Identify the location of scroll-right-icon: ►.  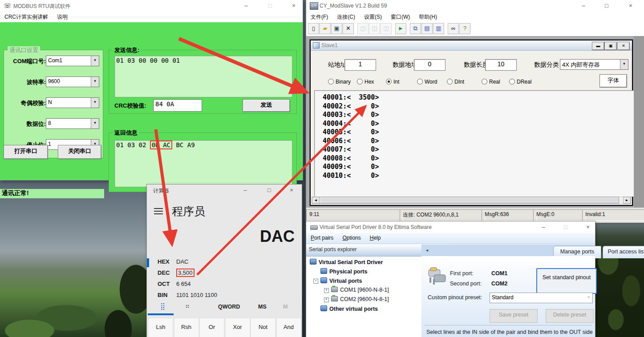
(627, 200).